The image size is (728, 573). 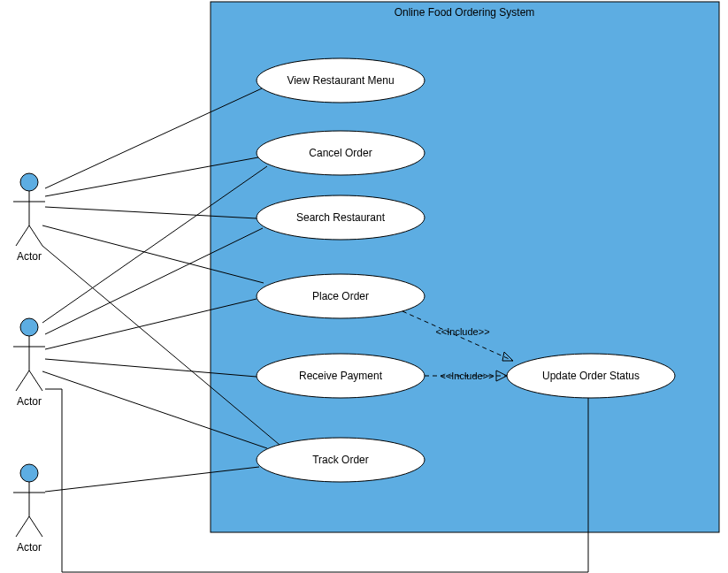 I want to click on usecase-view-menu-label: View Restaurant Menu, so click(x=340, y=80).